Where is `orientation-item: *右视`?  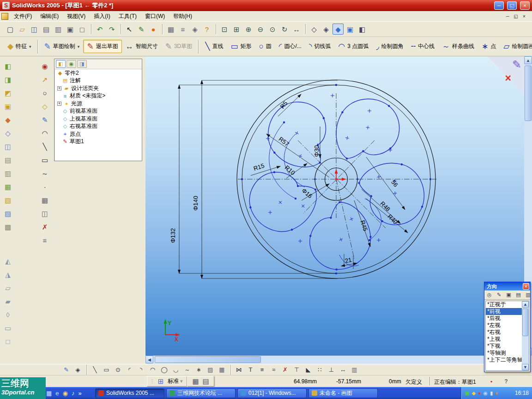
orientation-item: *右视 is located at coordinates (504, 332).